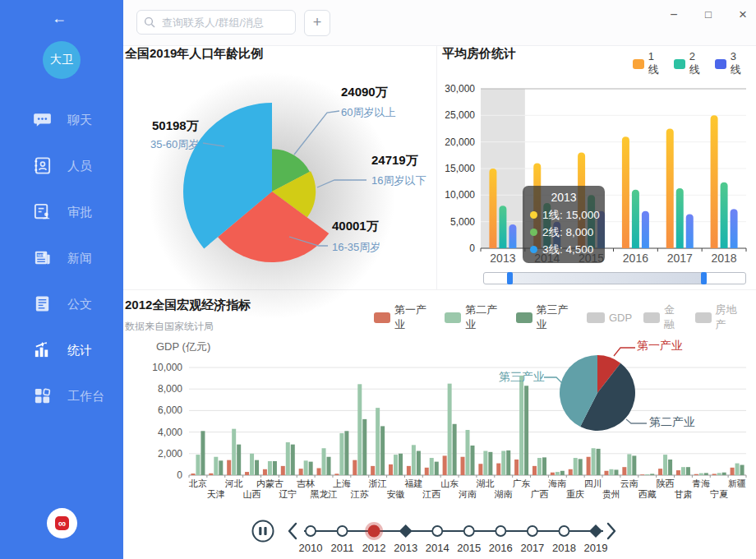 Image resolution: width=756 pixels, height=559 pixels. Describe the element at coordinates (643, 475) in the screenshot. I see `bar-第一产业-西藏` at that location.